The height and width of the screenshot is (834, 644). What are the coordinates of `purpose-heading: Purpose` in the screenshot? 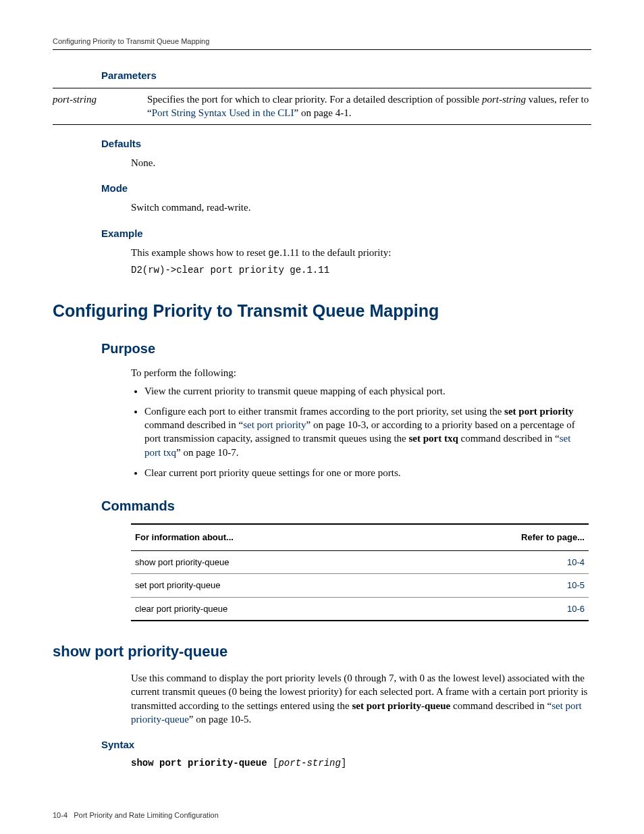 It's located at (346, 348).